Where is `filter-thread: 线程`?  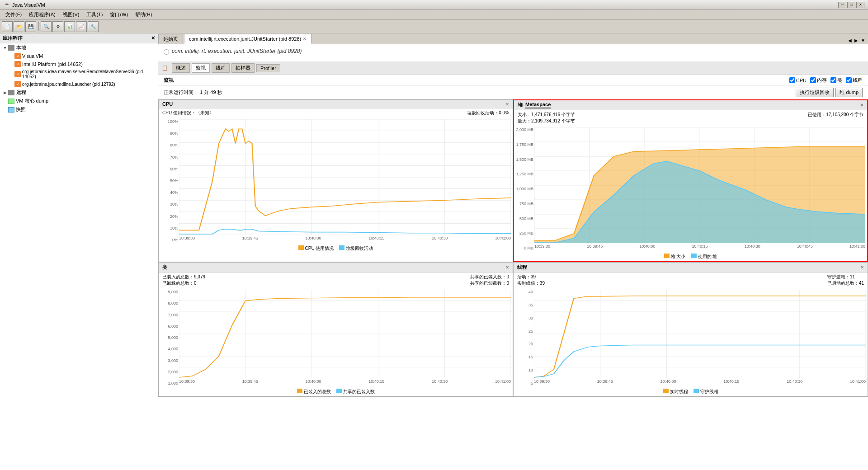 filter-thread: 线程 is located at coordinates (854, 80).